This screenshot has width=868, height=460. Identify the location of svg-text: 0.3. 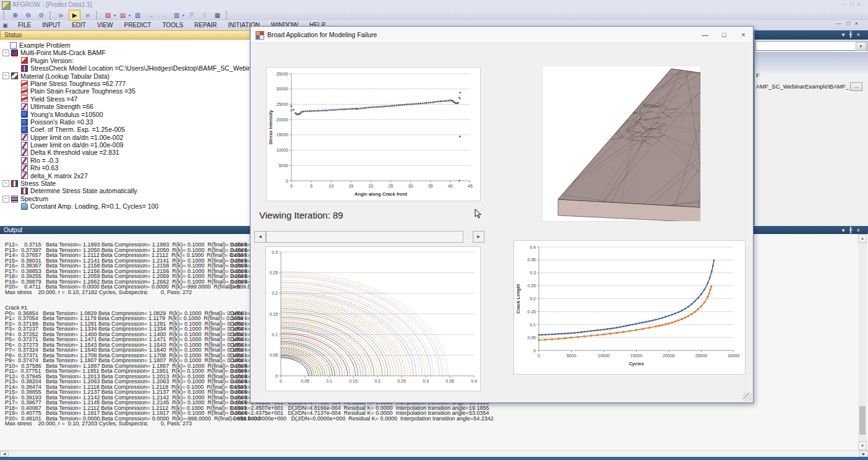
(275, 253).